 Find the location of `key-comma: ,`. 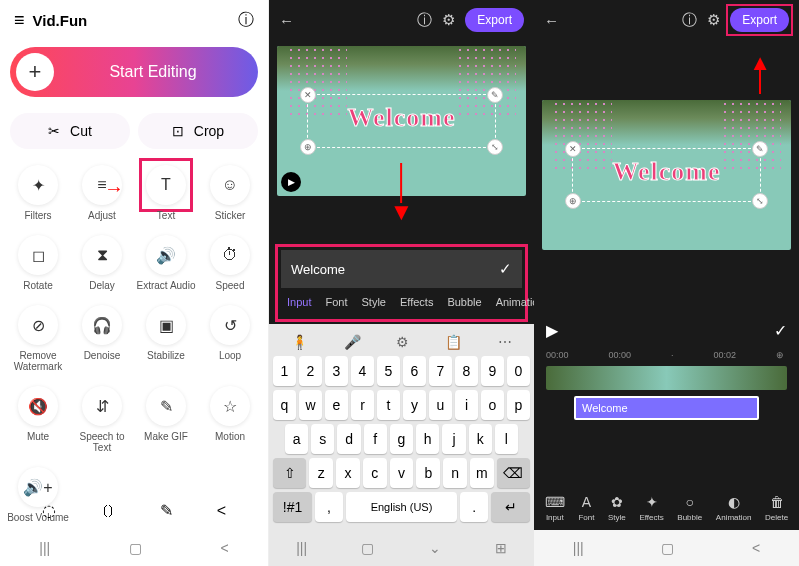

key-comma: , is located at coordinates (329, 507).